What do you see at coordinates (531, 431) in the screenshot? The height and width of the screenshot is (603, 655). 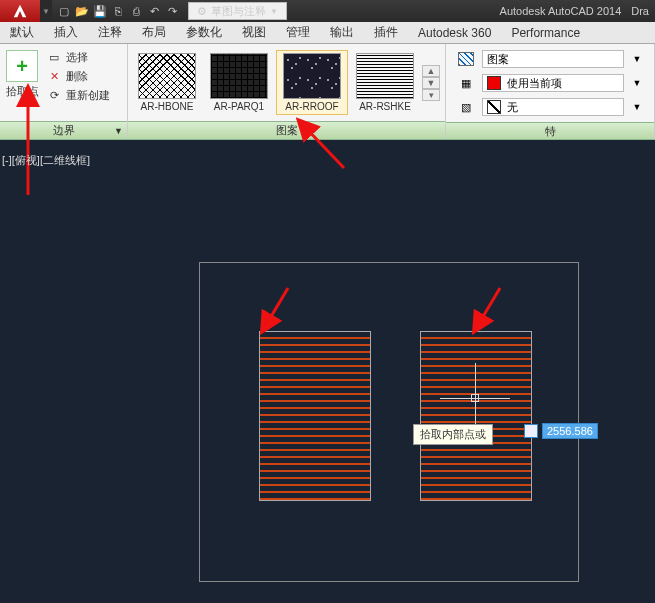 I see `dynamic-input-icon` at bounding box center [531, 431].